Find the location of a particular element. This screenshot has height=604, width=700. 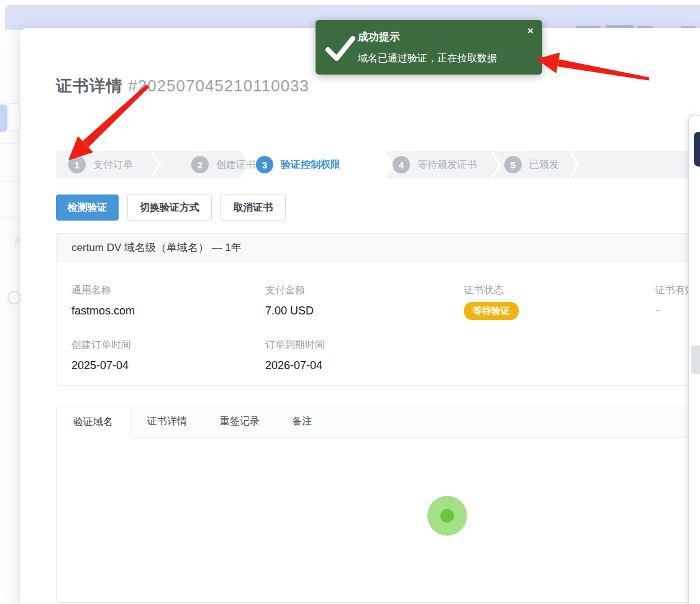

step-label: 支付订单 is located at coordinates (113, 165).